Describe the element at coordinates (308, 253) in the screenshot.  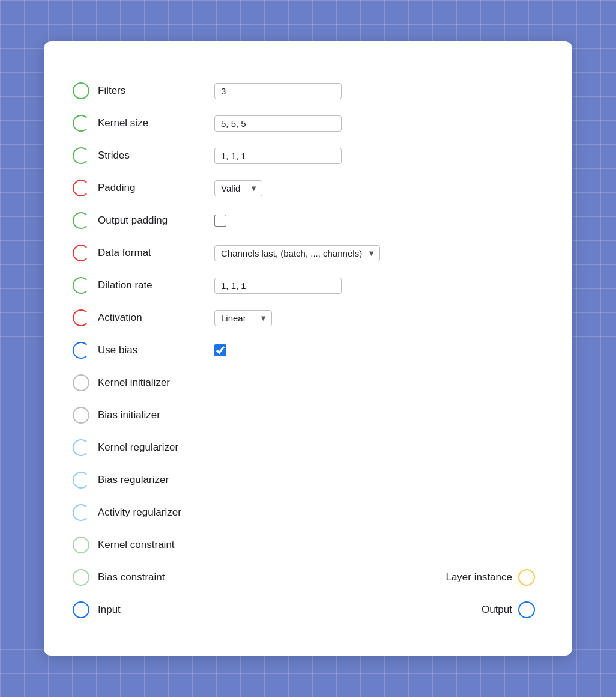
I see `param-row-data_format: Data formatChannels last, (batch, ..., c…` at that location.